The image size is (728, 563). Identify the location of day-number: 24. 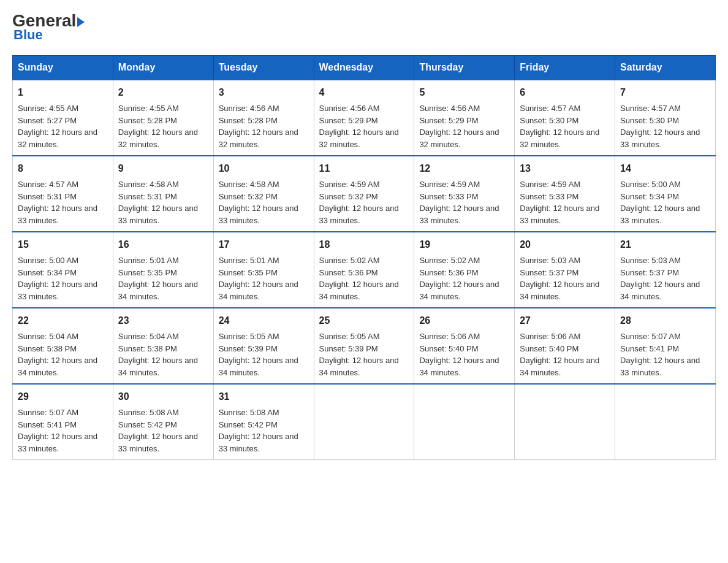
(264, 321).